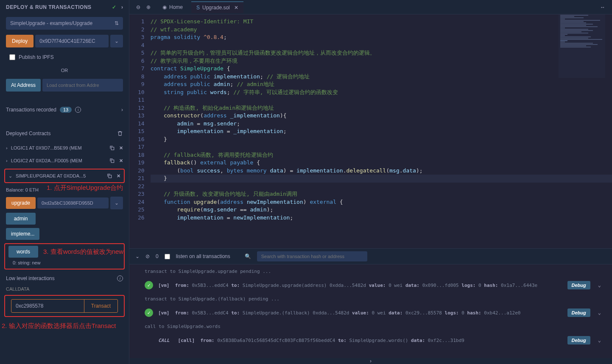 This screenshot has height=364, width=612. What do you see at coordinates (64, 176) in the screenshot?
I see `highlight-simpleupgrade-contract: ⌄ SIMPLEUPGRADE AT 0XDDA...5 ✕` at bounding box center [64, 176].